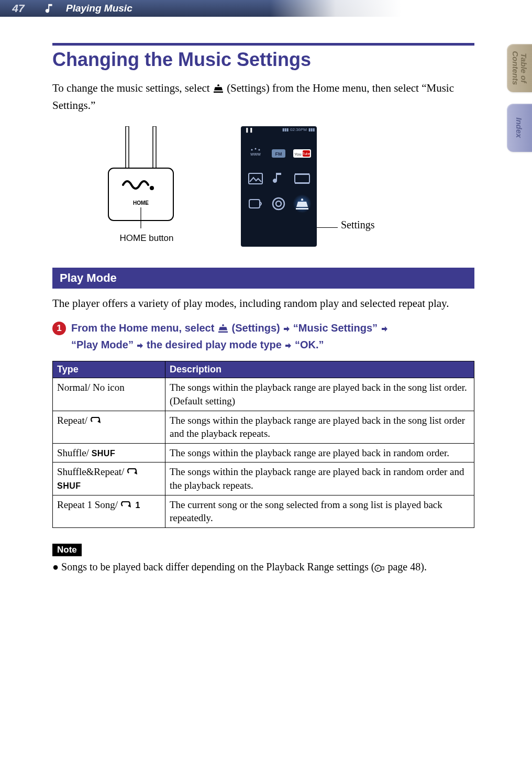 The image size is (532, 760). I want to click on table-row: Repeat 1 Song/ 1 The current song or the…, so click(264, 511).